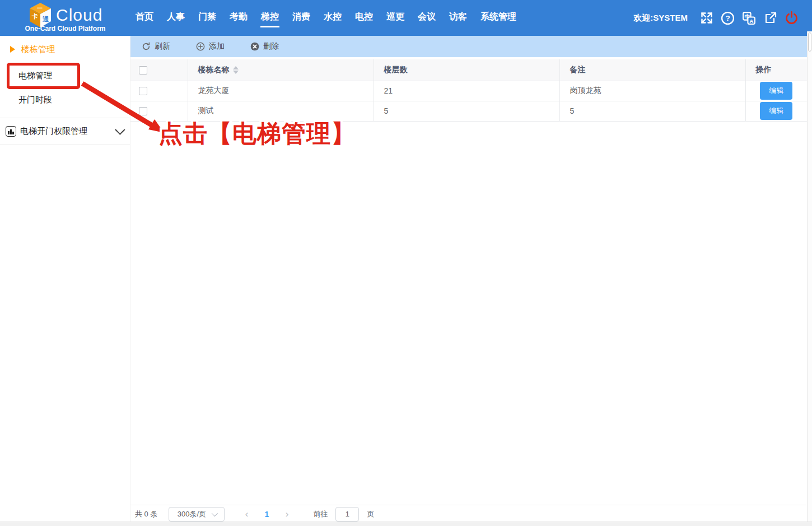 The height and width of the screenshot is (526, 812). I want to click on horizontal-scrollbar, so click(406, 524).